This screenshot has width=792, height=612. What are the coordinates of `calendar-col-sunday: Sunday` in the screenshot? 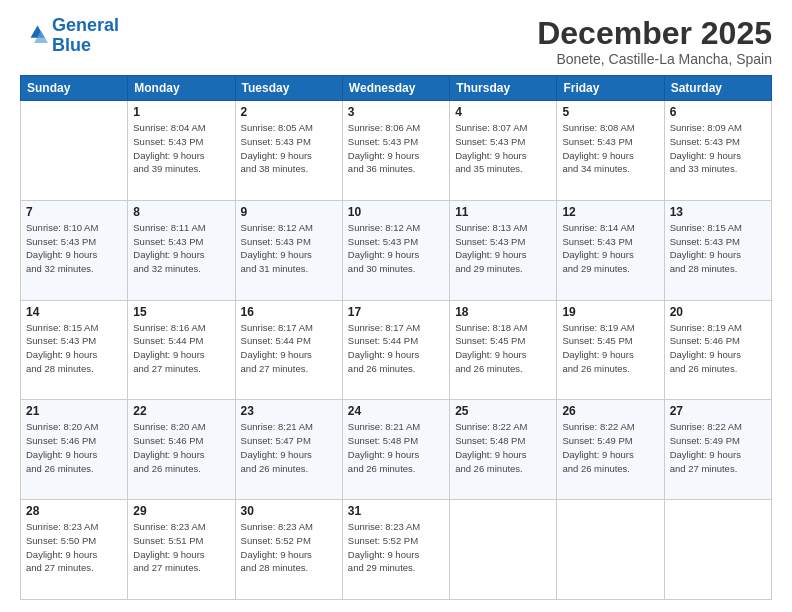 It's located at (74, 88).